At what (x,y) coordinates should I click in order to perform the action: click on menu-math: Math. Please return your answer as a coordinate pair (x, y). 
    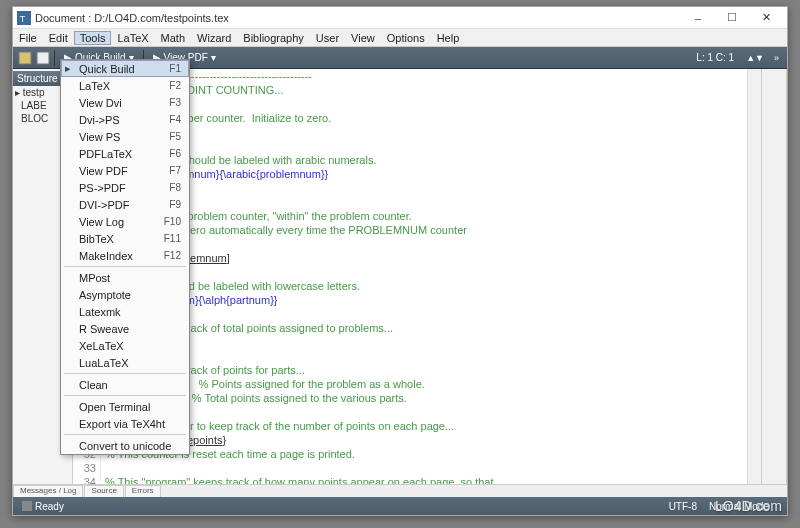
    Looking at the image, I should click on (173, 38).